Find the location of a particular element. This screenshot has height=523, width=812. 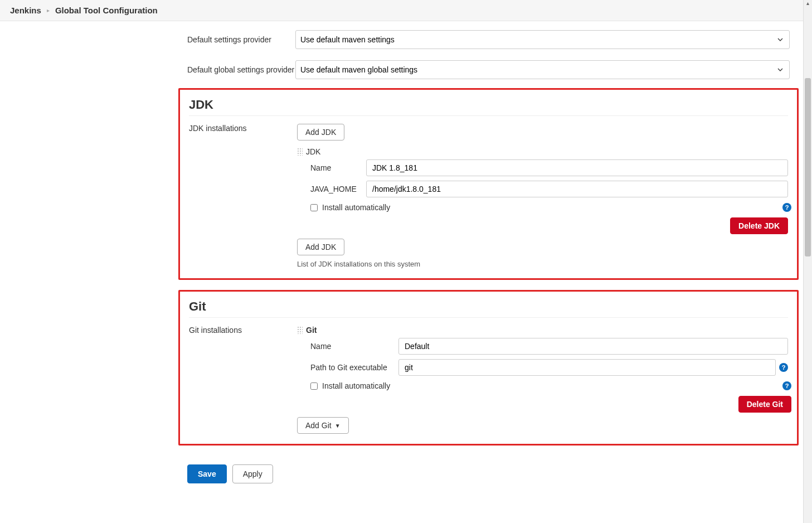

breadcrumb-root-link: Jenkins is located at coordinates (26, 10).